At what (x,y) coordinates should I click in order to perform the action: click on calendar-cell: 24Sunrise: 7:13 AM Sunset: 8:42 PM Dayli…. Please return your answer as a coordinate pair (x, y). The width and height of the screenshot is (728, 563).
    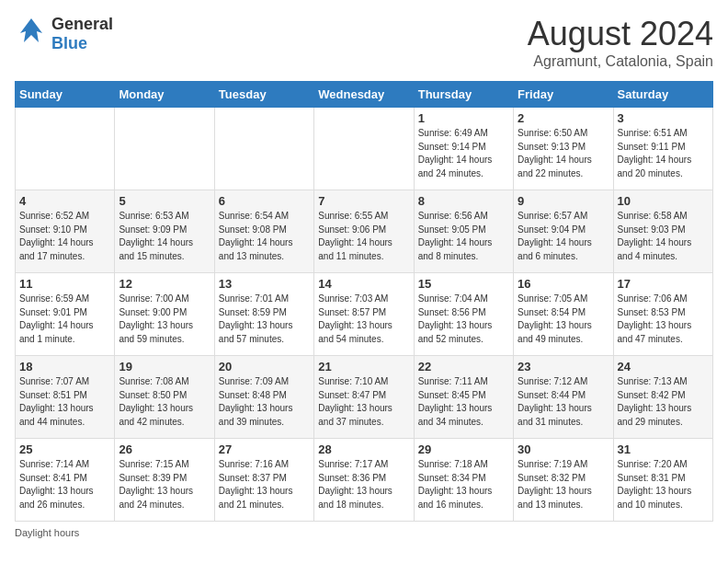
    Looking at the image, I should click on (663, 397).